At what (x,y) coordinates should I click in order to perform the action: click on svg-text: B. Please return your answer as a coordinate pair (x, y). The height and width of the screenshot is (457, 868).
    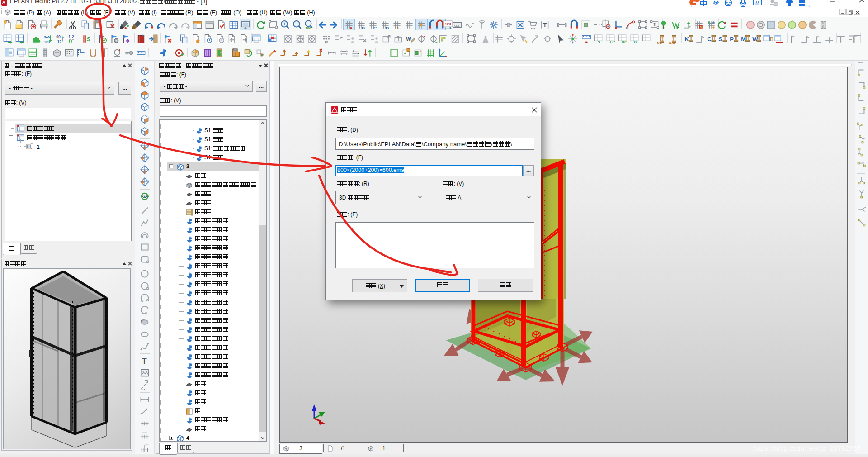
    Looking at the image, I should click on (363, 28).